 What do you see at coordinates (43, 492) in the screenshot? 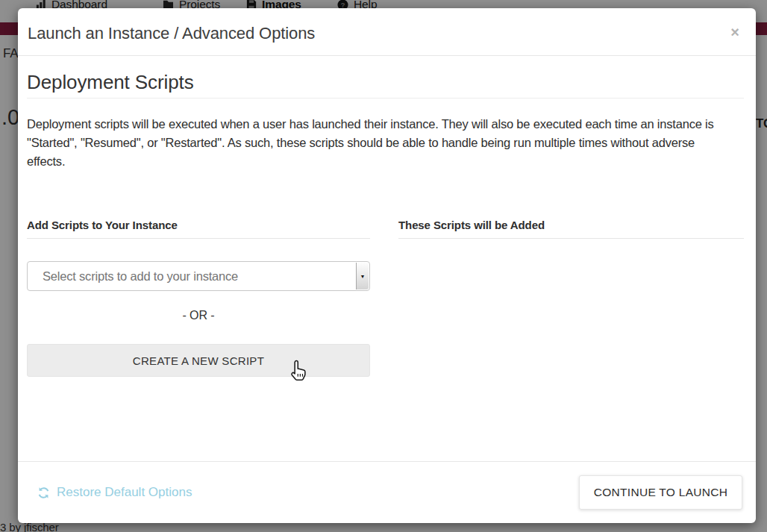
I see `refresh-icon` at bounding box center [43, 492].